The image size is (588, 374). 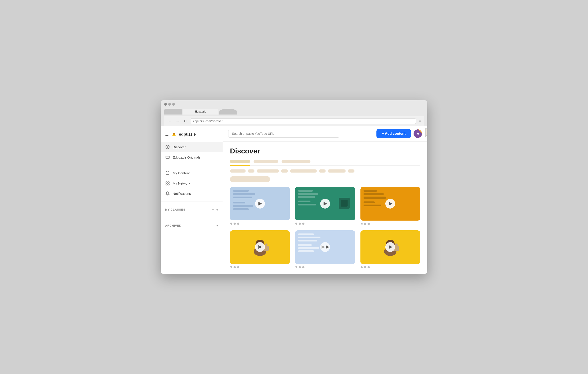 I want to click on classes-expand-icon: ∨, so click(x=217, y=210).